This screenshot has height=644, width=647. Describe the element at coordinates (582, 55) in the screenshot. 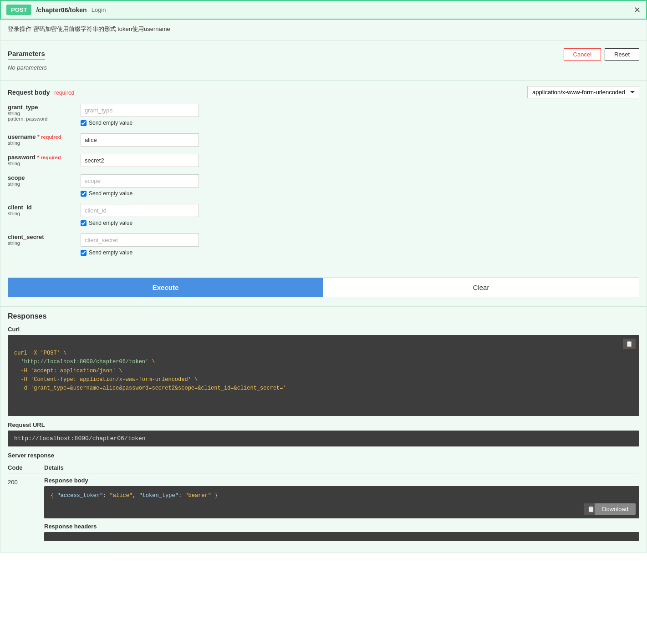

I see `cancel-button: Cancel` at that location.